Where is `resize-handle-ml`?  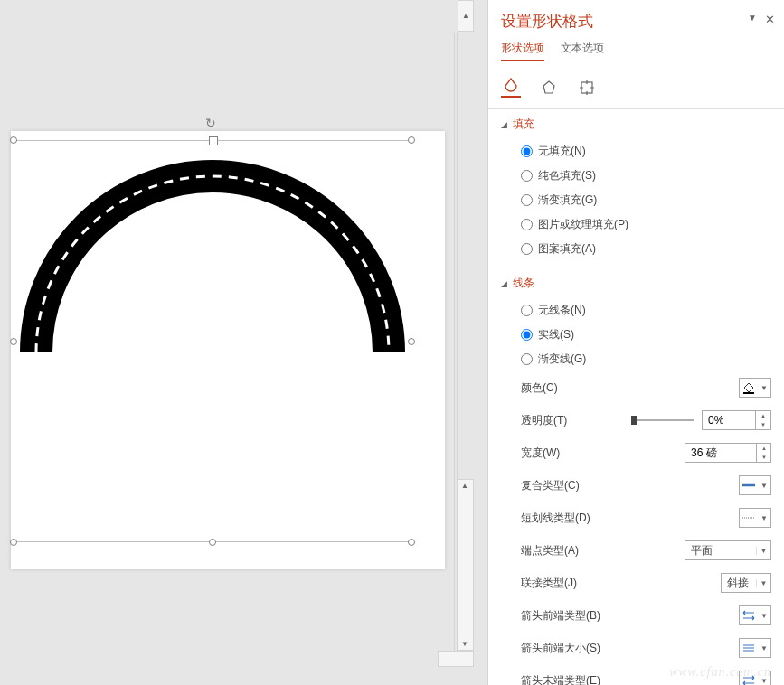 resize-handle-ml is located at coordinates (14, 342).